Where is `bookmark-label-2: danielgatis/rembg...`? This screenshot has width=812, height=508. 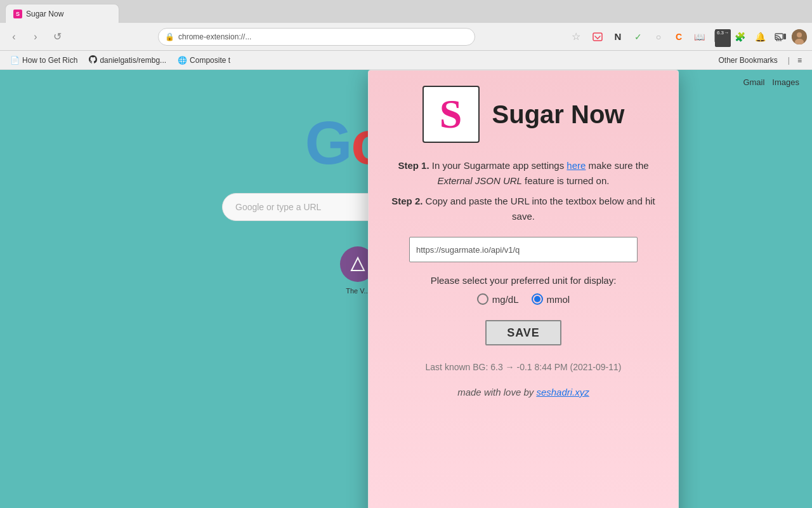
bookmark-label-2: danielgatis/rembg... is located at coordinates (133, 60).